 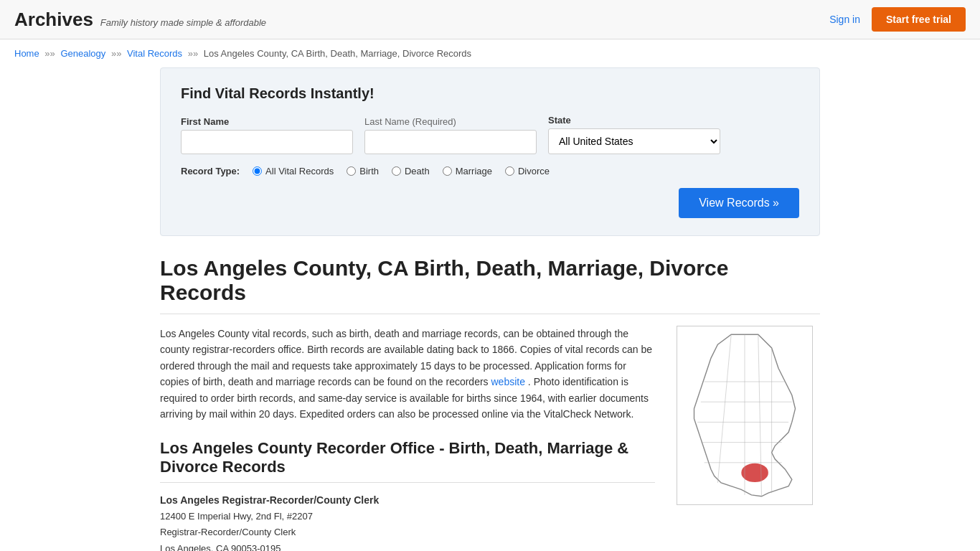 I want to click on sub-heading: Los Angeles County Recorder Office - Bir…, so click(x=407, y=461).